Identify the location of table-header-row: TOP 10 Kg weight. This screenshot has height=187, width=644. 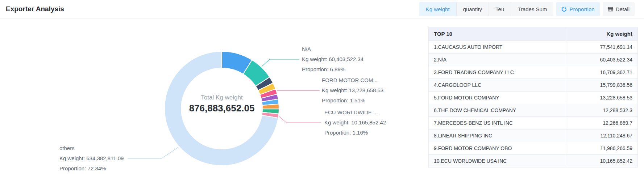
(533, 34).